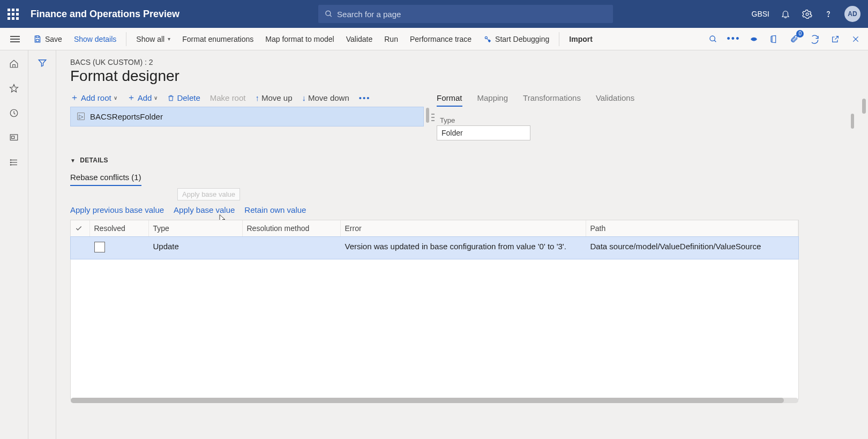 The height and width of the screenshot is (439, 868). What do you see at coordinates (304, 98) in the screenshot?
I see `arrow-down-icon: ↓` at bounding box center [304, 98].